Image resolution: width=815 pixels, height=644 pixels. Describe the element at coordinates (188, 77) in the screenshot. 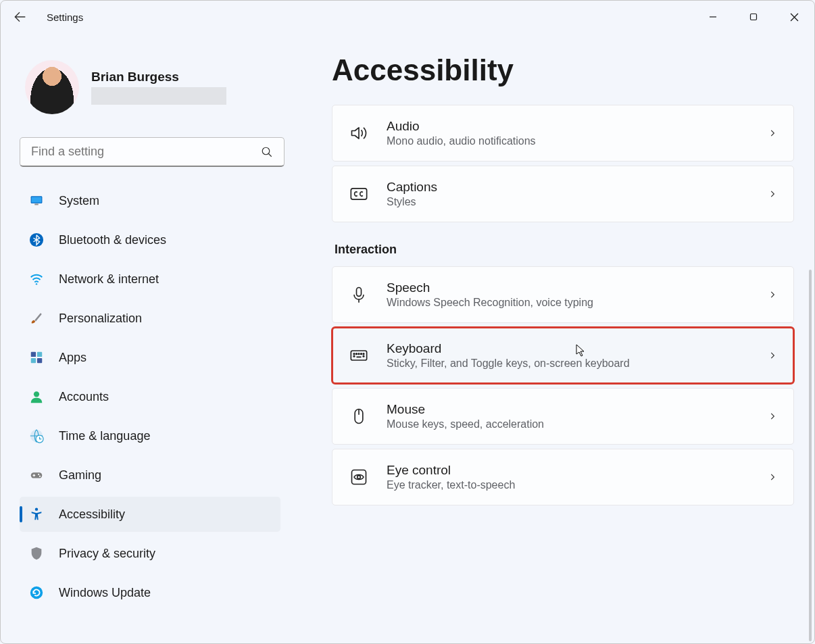

I see `user-name: Brian Burgess` at that location.